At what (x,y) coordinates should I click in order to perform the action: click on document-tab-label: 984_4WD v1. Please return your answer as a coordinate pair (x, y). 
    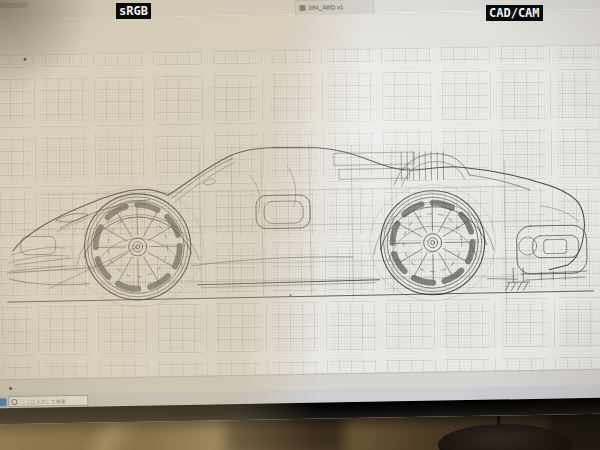
    Looking at the image, I should click on (326, 8).